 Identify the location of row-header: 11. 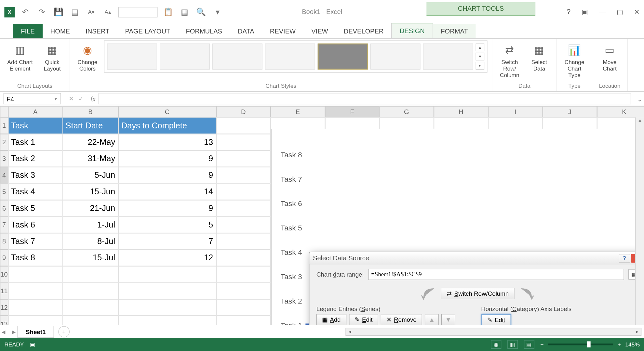
(4, 291).